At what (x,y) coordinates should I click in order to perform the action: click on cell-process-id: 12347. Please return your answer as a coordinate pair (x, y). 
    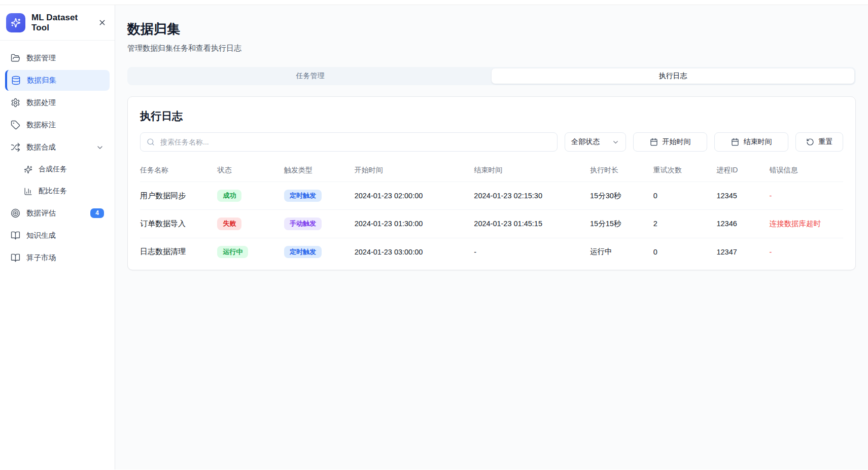
    Looking at the image, I should click on (743, 251).